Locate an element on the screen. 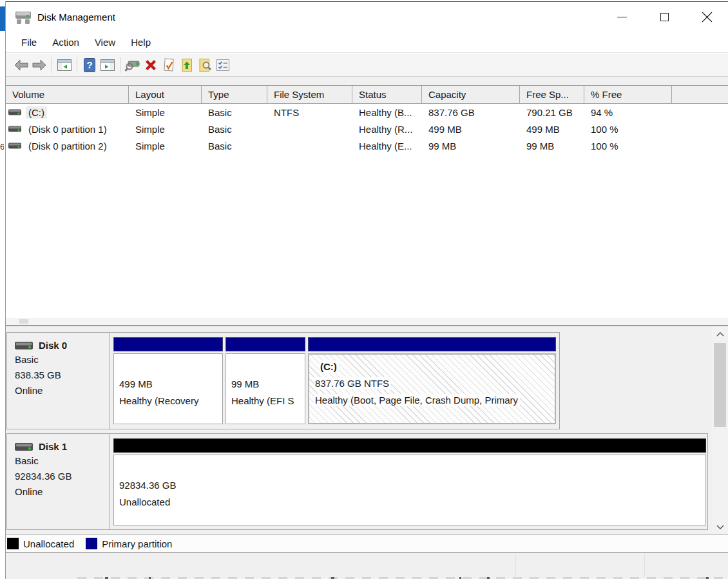 This screenshot has height=579, width=728. column-header-capacity: Capacity is located at coordinates (471, 94).